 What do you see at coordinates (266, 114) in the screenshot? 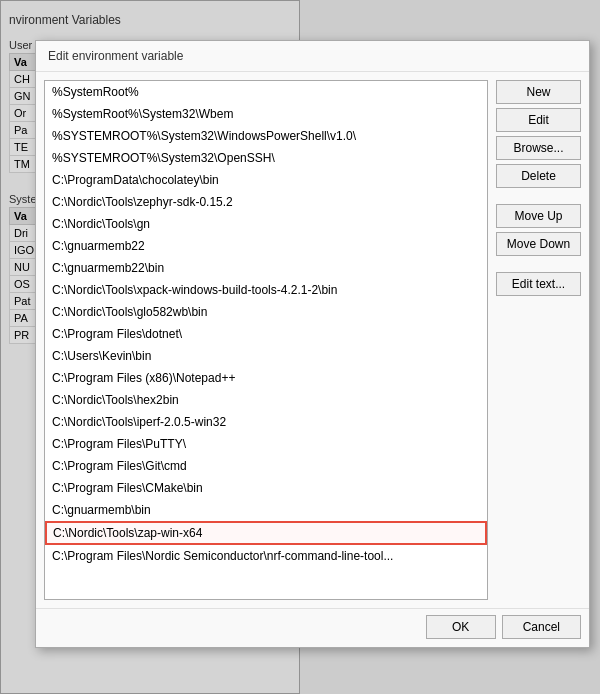
I see `list-item: %SystemRoot%\System32\Wbem` at bounding box center [266, 114].